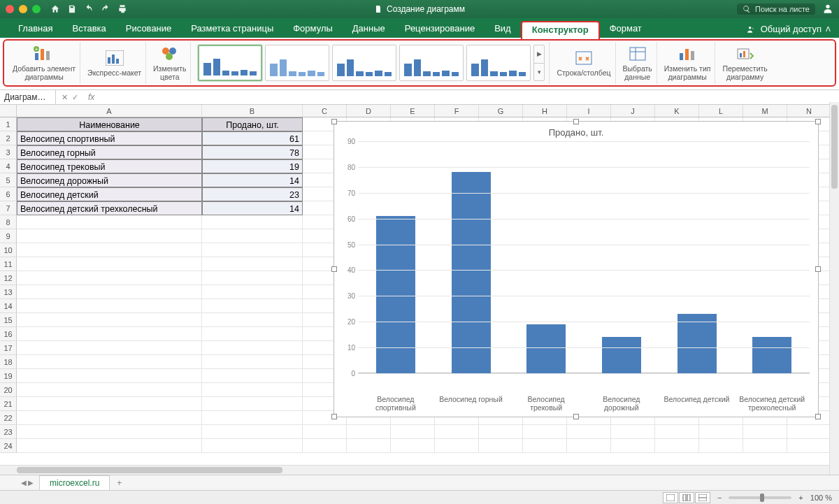  I want to click on normal-view-button, so click(671, 498).